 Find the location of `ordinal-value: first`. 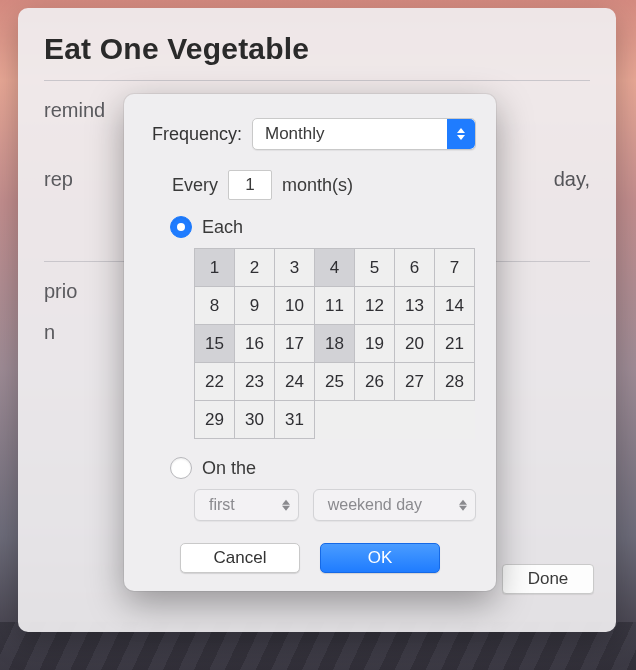

ordinal-value: first is located at coordinates (222, 505).